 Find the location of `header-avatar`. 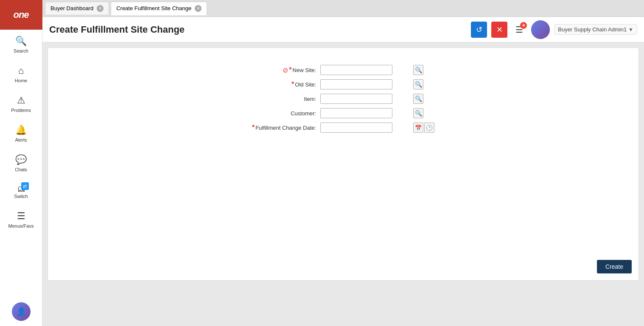

header-avatar is located at coordinates (540, 30).